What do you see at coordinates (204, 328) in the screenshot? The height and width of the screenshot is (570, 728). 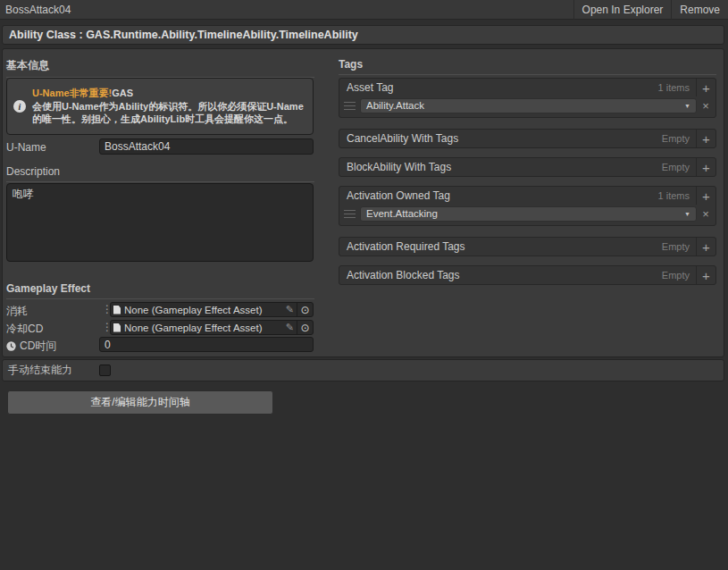 I see `cooldown-object-value: None (Gameplay Effect Asset)` at bounding box center [204, 328].